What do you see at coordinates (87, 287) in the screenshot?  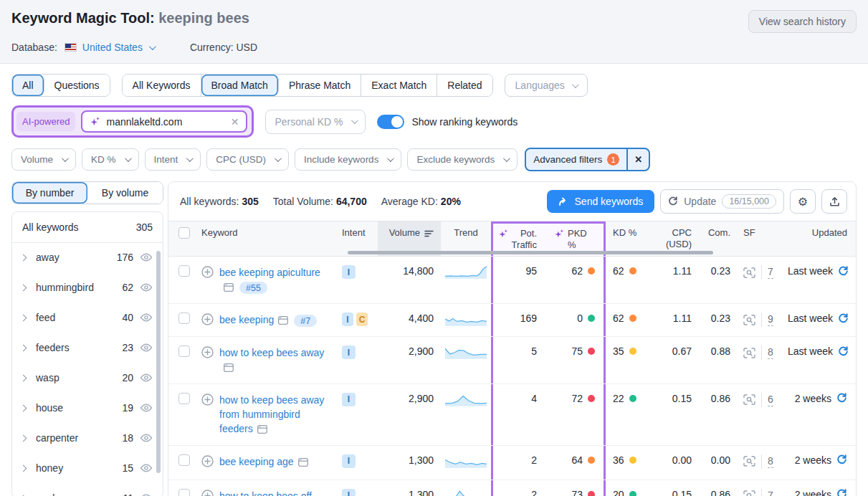 I see `keyword-group-hummingbird: hummingbird 62` at bounding box center [87, 287].